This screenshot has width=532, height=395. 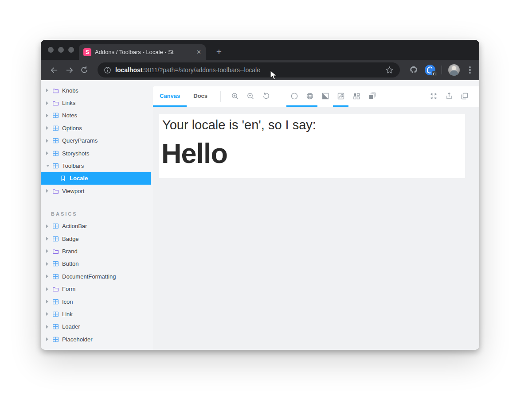 I want to click on sidebar-item-links: Links, so click(x=96, y=103).